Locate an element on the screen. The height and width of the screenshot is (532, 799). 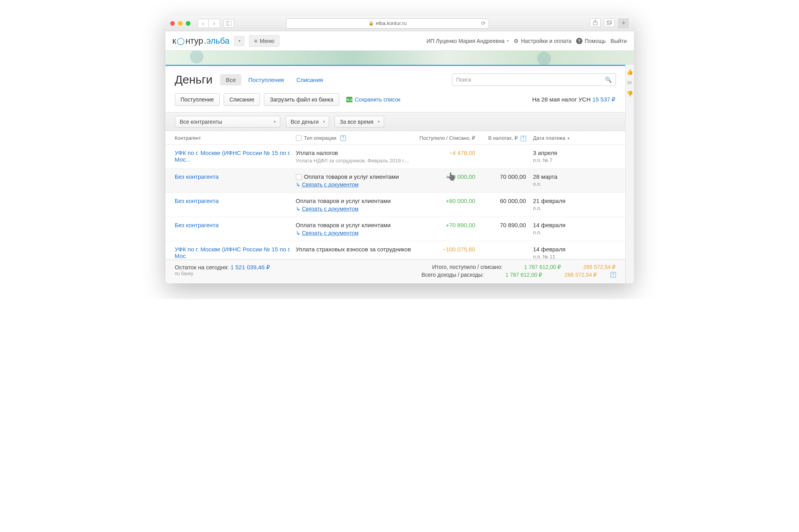
menu-button: ≡ Меню is located at coordinates (264, 41).